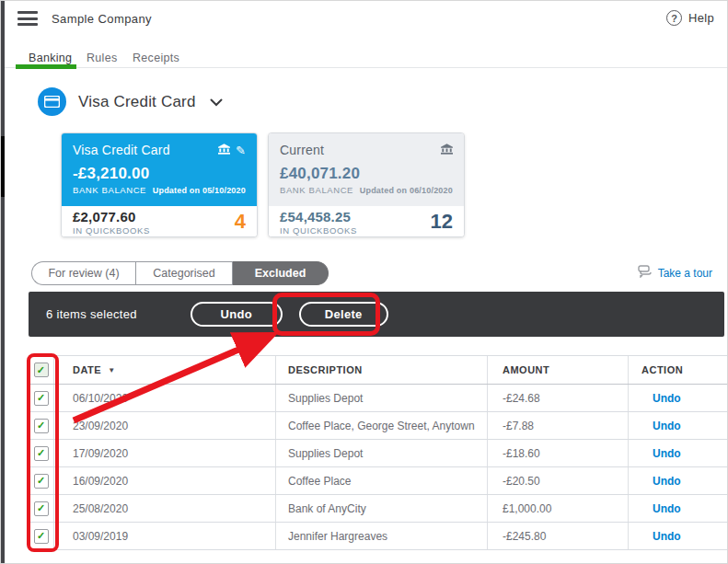  What do you see at coordinates (558, 453) in the screenshot?
I see `row-amount: -£18.60` at bounding box center [558, 453].